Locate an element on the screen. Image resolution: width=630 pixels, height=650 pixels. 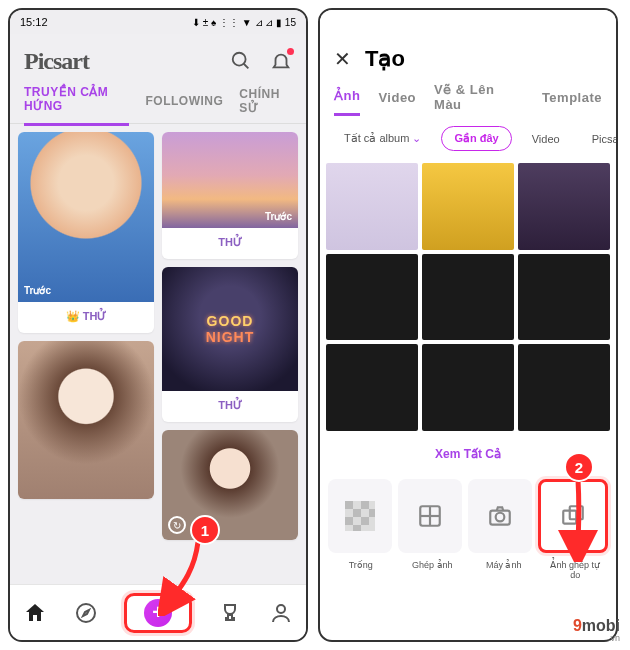
search-icon is located at coordinates (241, 61).